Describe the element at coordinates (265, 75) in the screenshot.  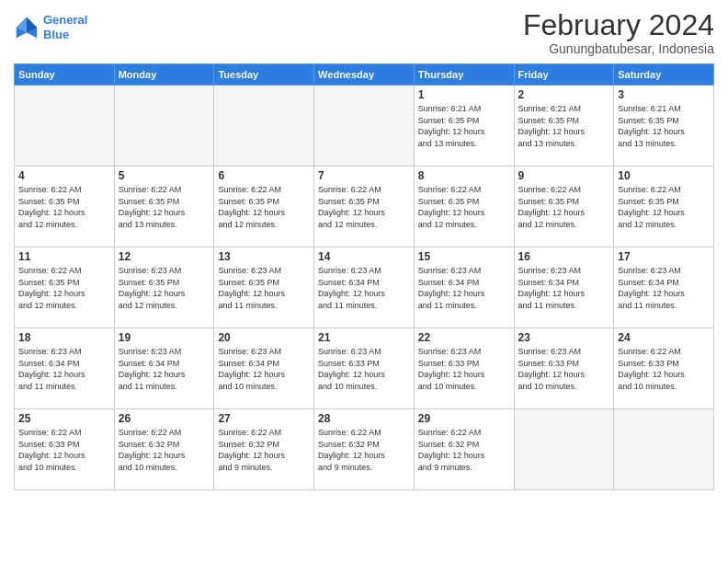
I see `weekday-header: Tuesday` at that location.